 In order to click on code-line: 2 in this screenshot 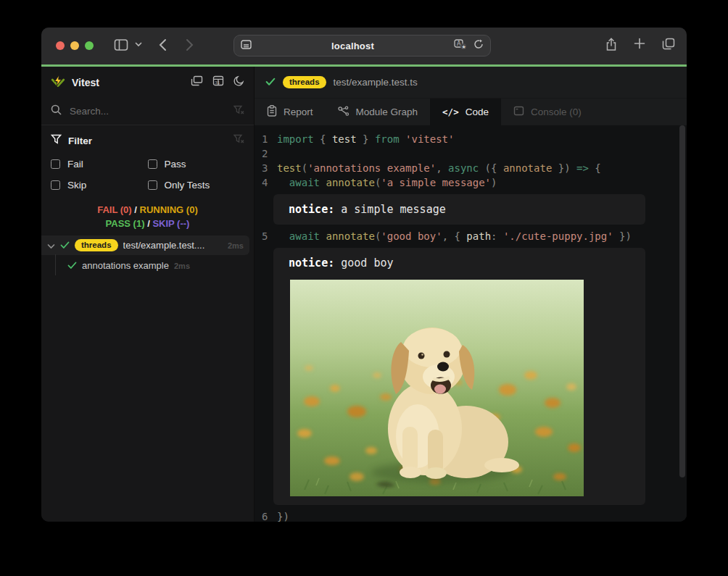, I will do `click(471, 154)`.